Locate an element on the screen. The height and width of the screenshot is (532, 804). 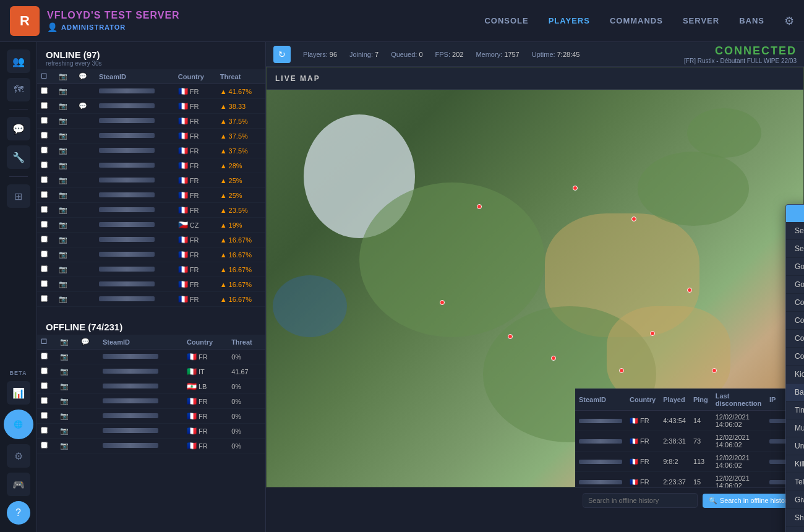
ctx-item-ban: Ban b is located at coordinates (795, 392).